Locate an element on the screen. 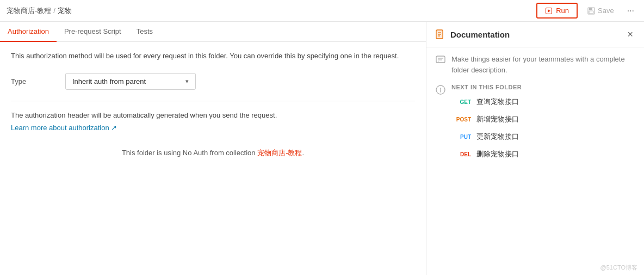 The width and height of the screenshot is (644, 275). type-row: Type Inherit auth from parent ▾ is located at coordinates (213, 82).